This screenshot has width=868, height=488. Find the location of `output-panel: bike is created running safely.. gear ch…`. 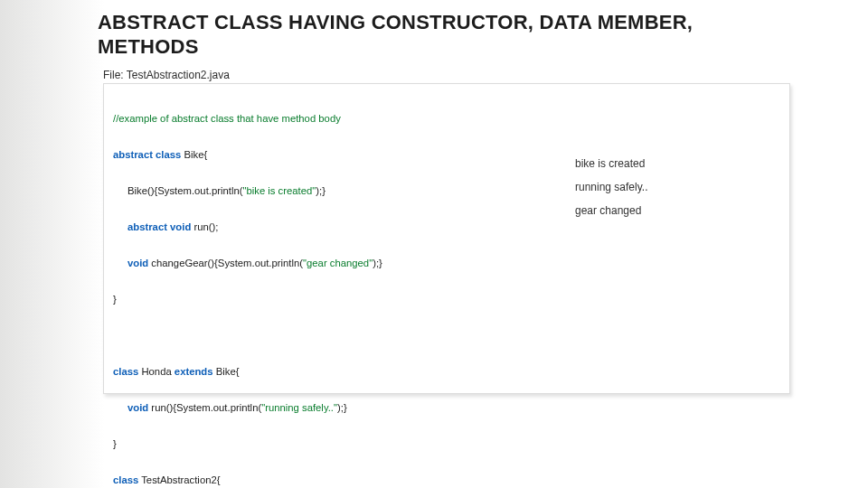

output-panel: bike is created running safely.. gear ch… is located at coordinates (665, 187).